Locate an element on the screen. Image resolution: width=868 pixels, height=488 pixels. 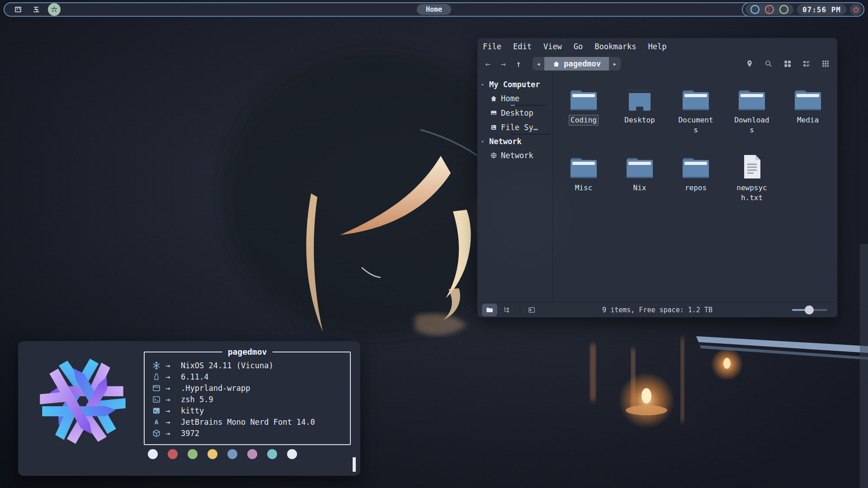
palette-dot-green is located at coordinates (193, 454).